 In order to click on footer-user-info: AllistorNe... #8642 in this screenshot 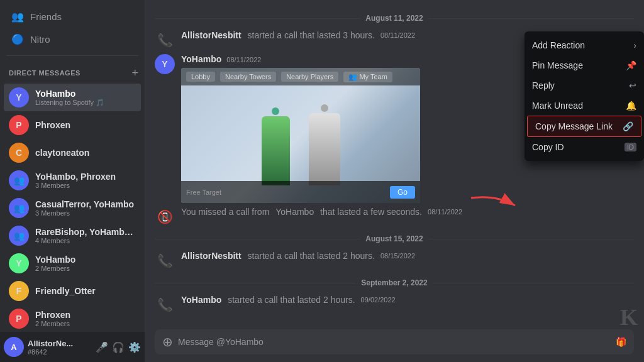, I will do `click(60, 347)`.